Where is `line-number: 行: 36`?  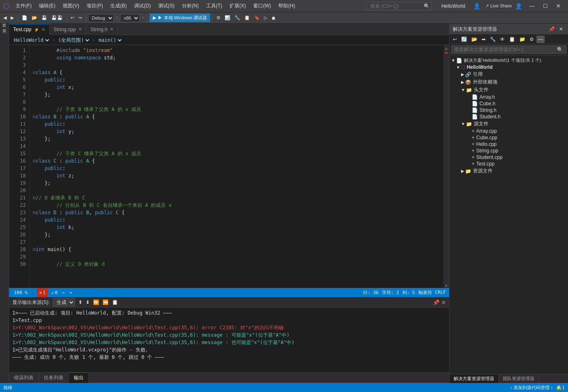
line-number: 行: 36 is located at coordinates (371, 292).